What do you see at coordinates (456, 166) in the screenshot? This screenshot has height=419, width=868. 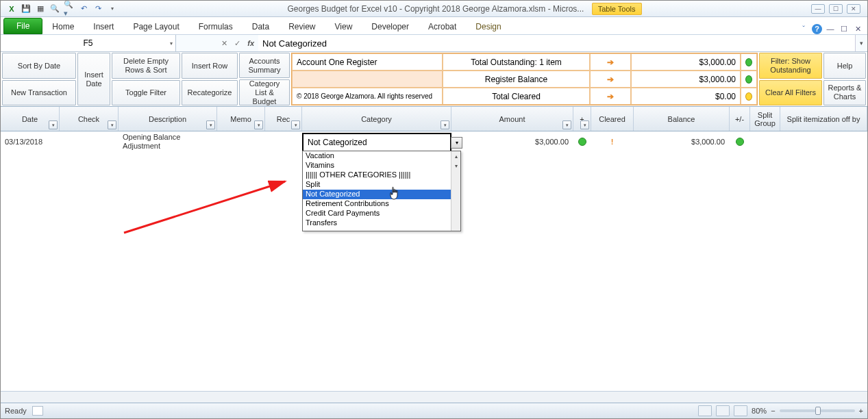 I see `scroll-down-icon: ▾` at bounding box center [456, 166].